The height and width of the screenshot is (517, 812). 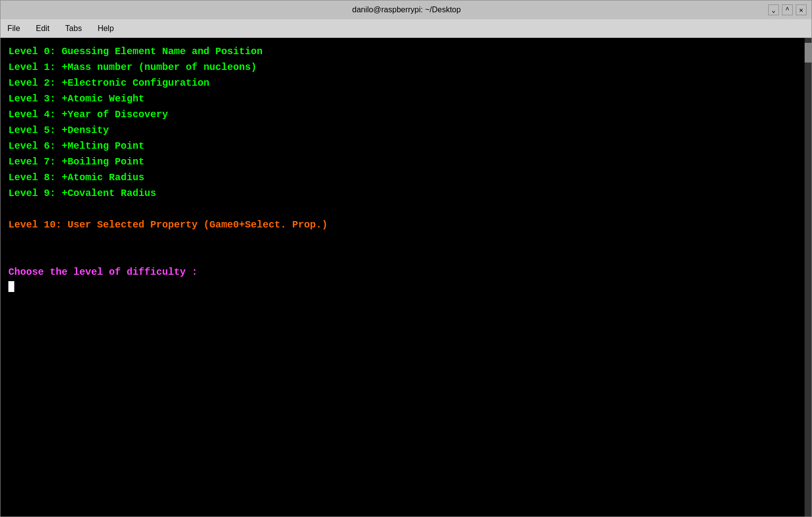 What do you see at coordinates (787, 10) in the screenshot?
I see `title-controls: ⌄ ^ ✕` at bounding box center [787, 10].